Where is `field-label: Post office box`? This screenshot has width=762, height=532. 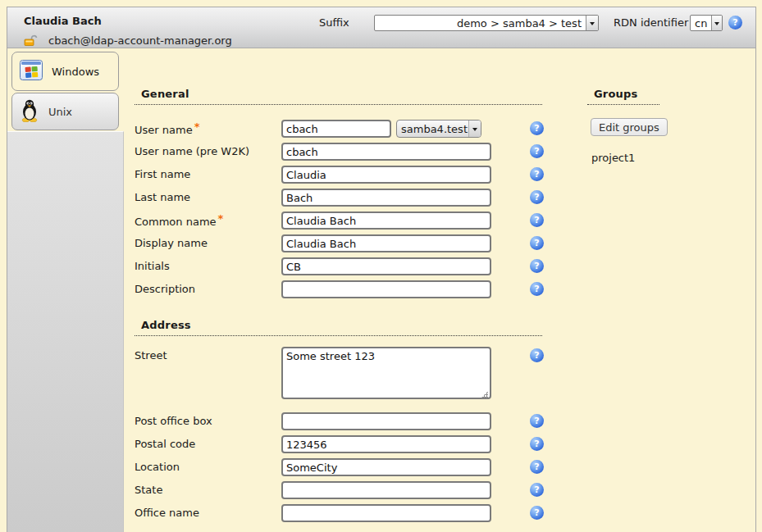
field-label: Post office box is located at coordinates (208, 421).